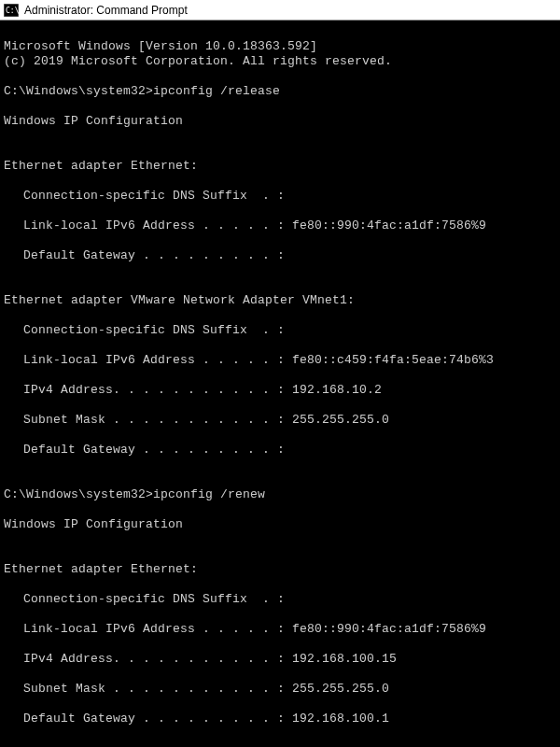  What do you see at coordinates (134, 495) in the screenshot?
I see `prompt-line-2: C:\Windows\system32>ipconfig /renew` at bounding box center [134, 495].